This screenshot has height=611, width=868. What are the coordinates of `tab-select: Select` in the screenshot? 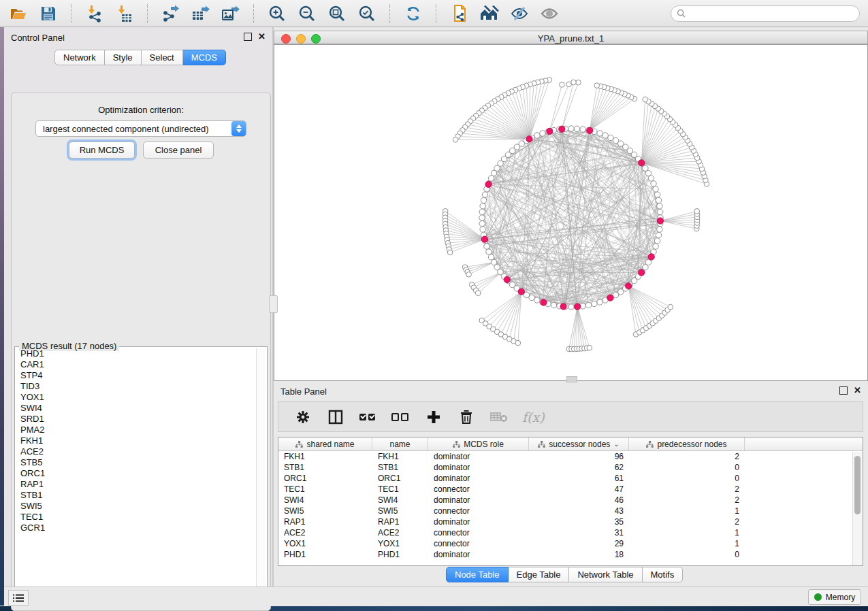 It's located at (162, 57).